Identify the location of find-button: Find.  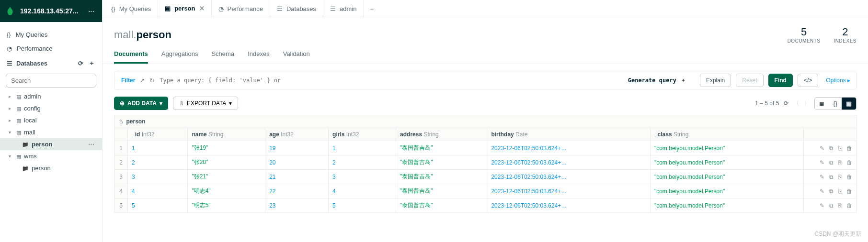
(781, 80).